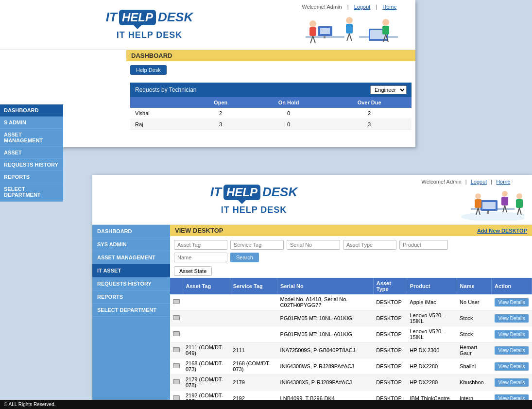 The height and width of the screenshot is (409, 532). Describe the element at coordinates (431, 383) in the screenshot. I see `product-cell: HP DX2280` at that location.